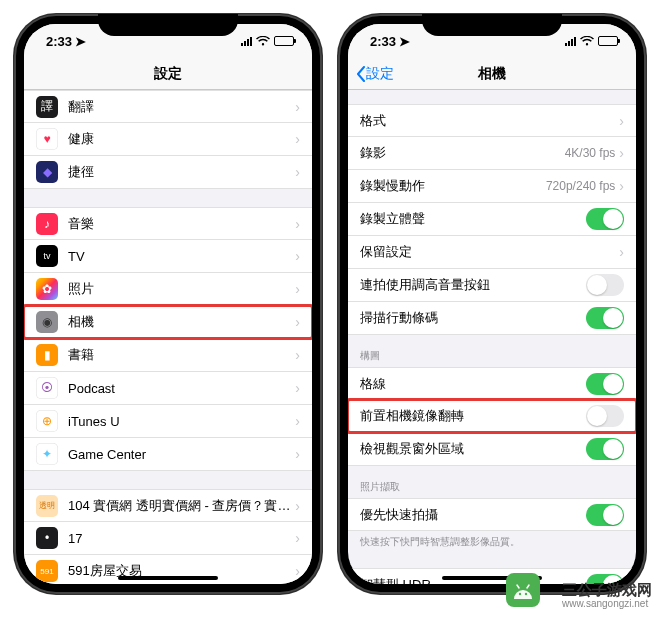 This screenshot has width=660, height=623. Describe the element at coordinates (47, 421) in the screenshot. I see `app-icon: ⊕` at that location.